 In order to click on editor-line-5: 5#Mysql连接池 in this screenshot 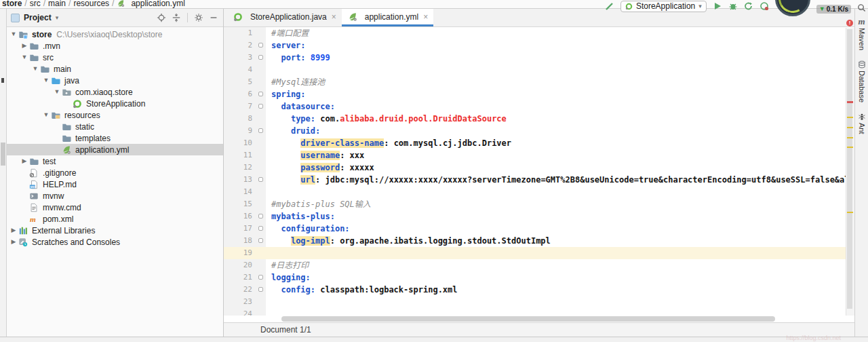, I will do `click(539, 82)`.